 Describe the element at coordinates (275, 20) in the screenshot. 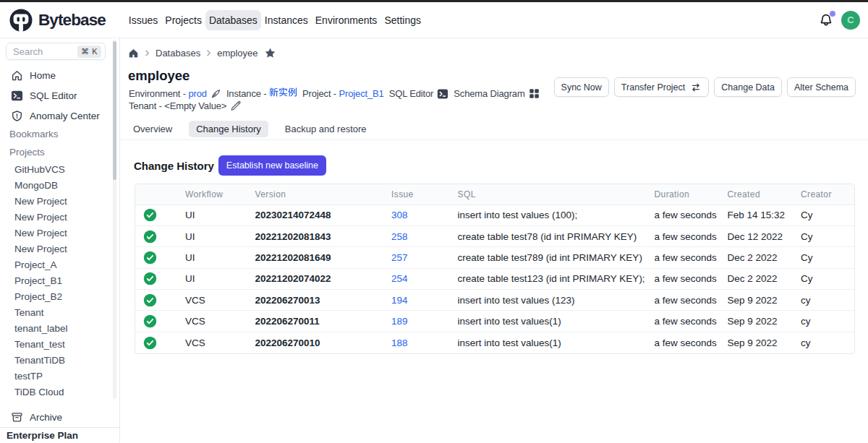

I see `top-navigation: Issues Projects Databases Instances Envi…` at that location.